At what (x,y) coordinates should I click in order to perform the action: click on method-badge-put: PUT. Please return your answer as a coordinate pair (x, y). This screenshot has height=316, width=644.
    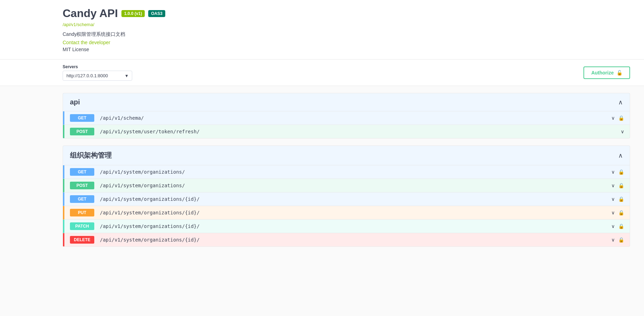
    Looking at the image, I should click on (82, 213).